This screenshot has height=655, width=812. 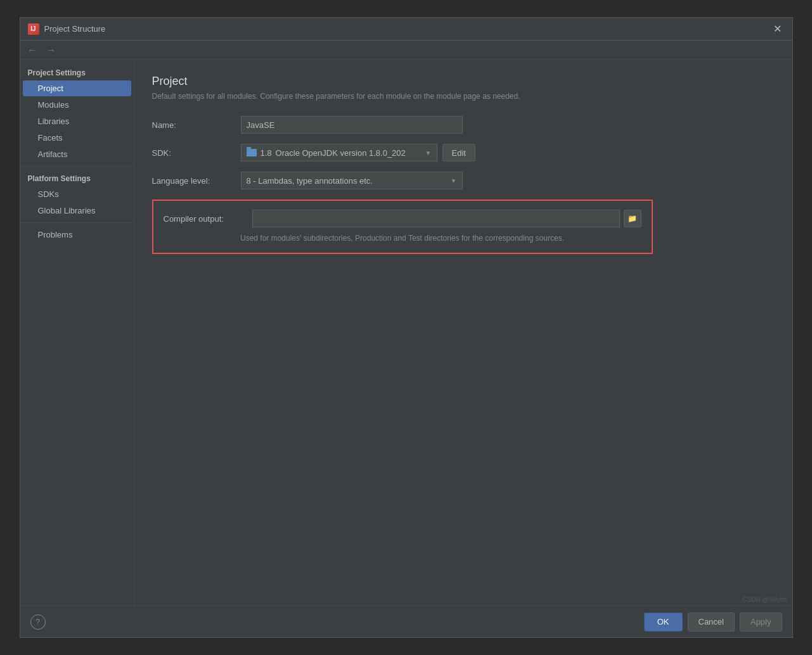 What do you see at coordinates (403, 227) in the screenshot?
I see `compiler-output-section: Compiler output: 📁 Used for modules' sub…` at bounding box center [403, 227].